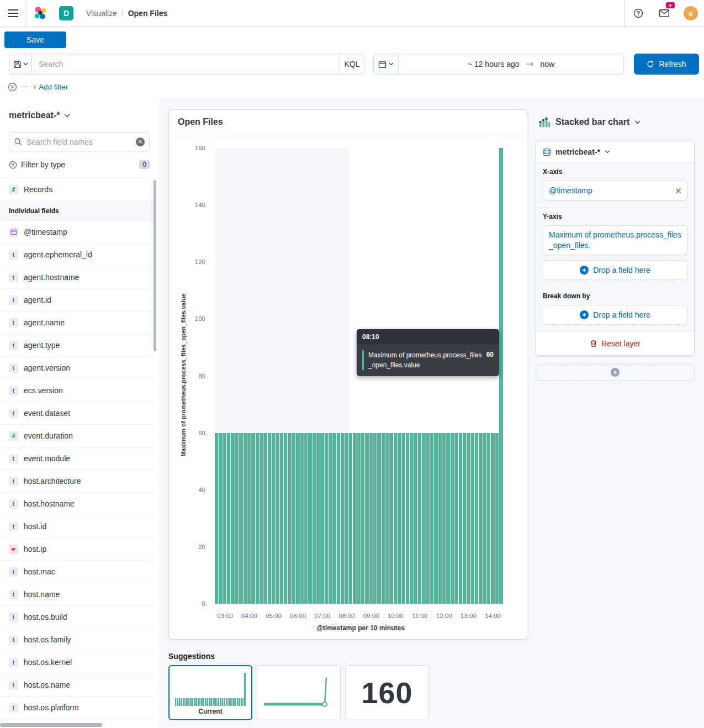 The height and width of the screenshot is (728, 704). What do you see at coordinates (210, 693) in the screenshot?
I see `suggestion-current: Current` at bounding box center [210, 693].